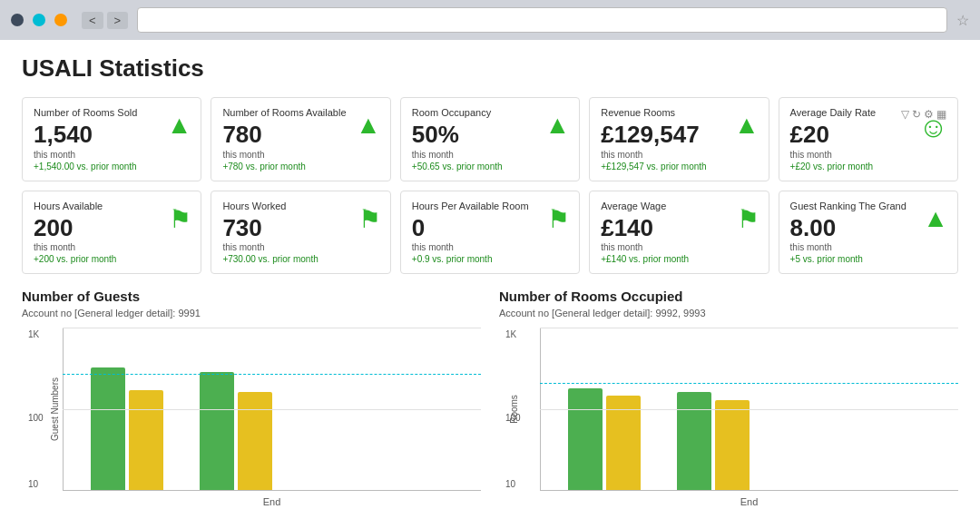  Describe the element at coordinates (633, 206) in the screenshot. I see `stat-label-r2-3: Average Wage` at that location.